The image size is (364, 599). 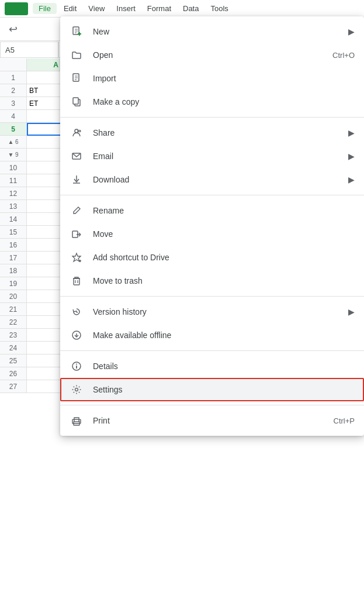 What do you see at coordinates (352, 133) in the screenshot?
I see `arrow-icon-share: ▶` at bounding box center [352, 133].